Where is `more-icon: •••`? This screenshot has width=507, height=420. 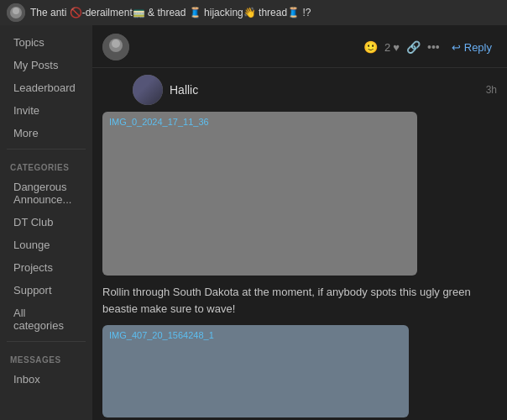
more-icon: ••• is located at coordinates (433, 47).